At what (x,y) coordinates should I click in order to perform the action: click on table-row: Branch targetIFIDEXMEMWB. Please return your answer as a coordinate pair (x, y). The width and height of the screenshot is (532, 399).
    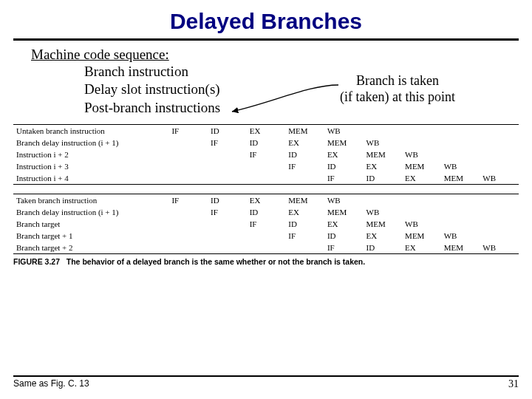
    Looking at the image, I should click on (266, 224).